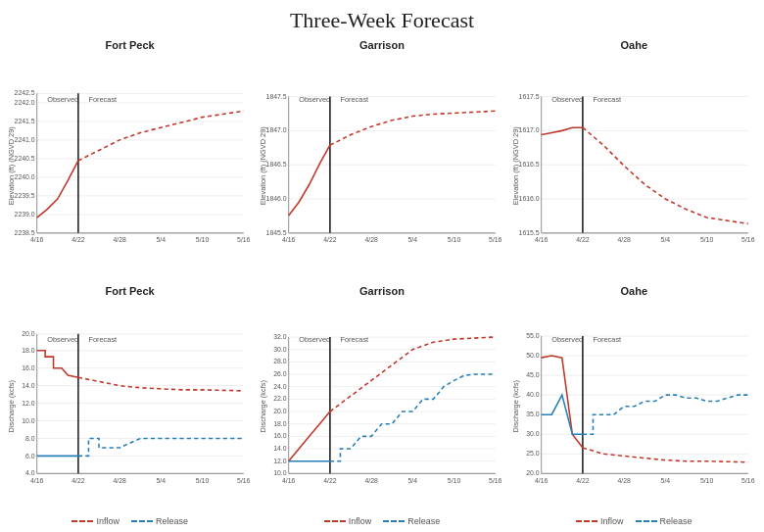 Image resolution: width=764 pixels, height=532 pixels. I want to click on oahe-dis-svg: Discharge (kcfs) 20.0 25.0 30.0 35.0 40., so click(635, 407).